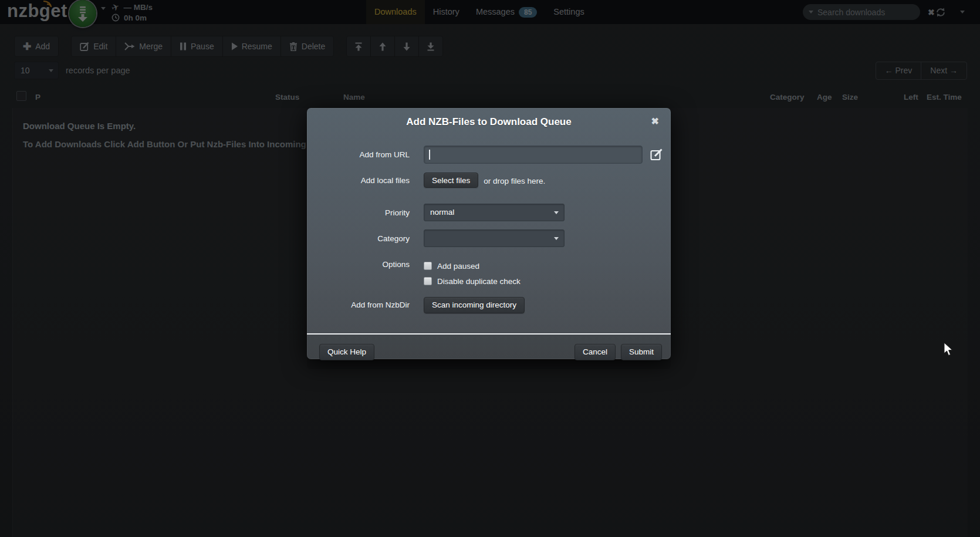  I want to click on priority-value: normal, so click(442, 212).